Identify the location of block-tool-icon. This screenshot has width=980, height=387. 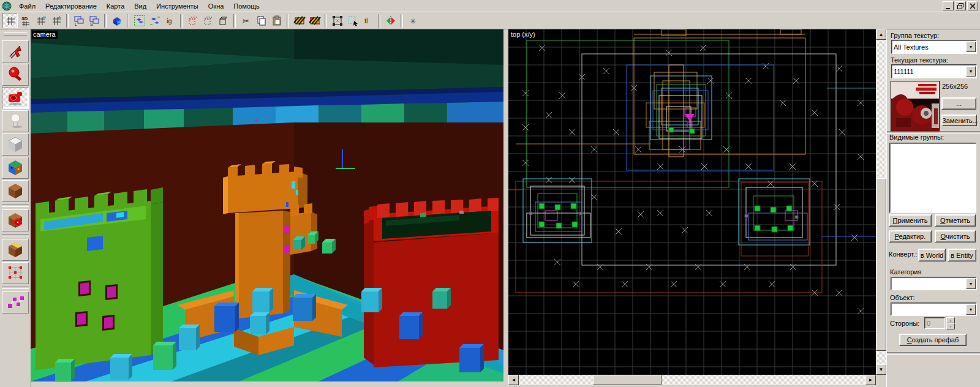
(15, 144).